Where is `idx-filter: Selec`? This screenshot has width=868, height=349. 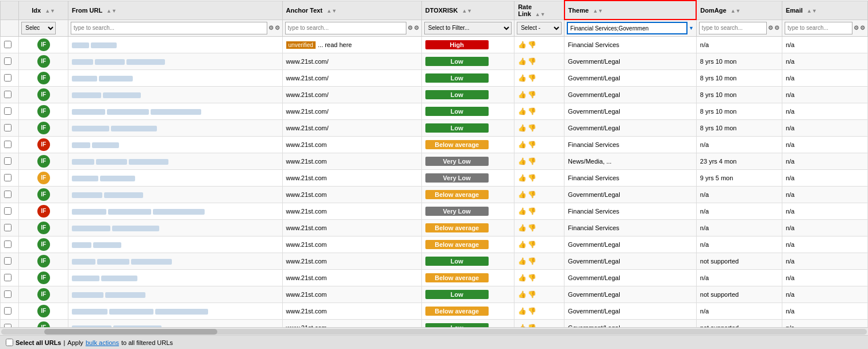 idx-filter: Selec is located at coordinates (44, 28).